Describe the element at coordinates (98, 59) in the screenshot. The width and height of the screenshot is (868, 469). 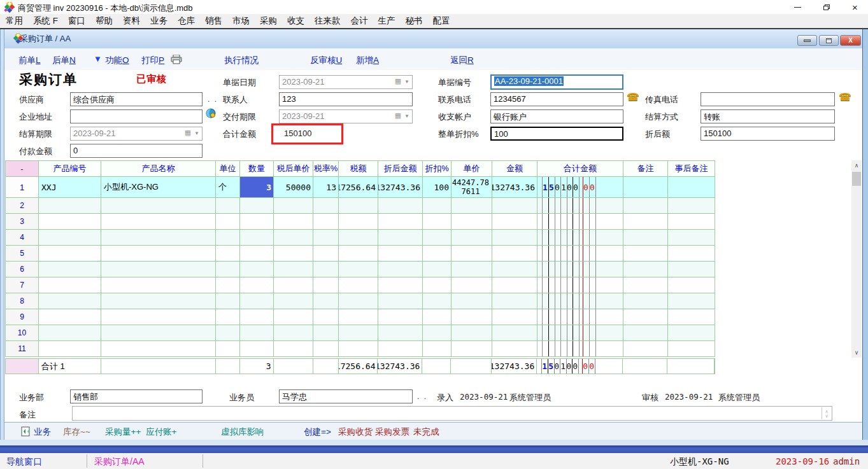
I see `function-dropdown-icon: ▼` at that location.